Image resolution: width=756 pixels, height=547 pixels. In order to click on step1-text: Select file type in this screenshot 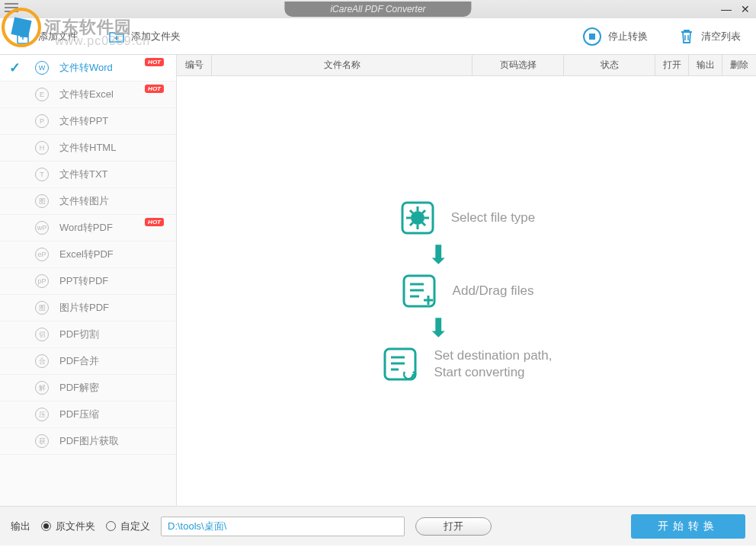, I will do `click(494, 218)`.